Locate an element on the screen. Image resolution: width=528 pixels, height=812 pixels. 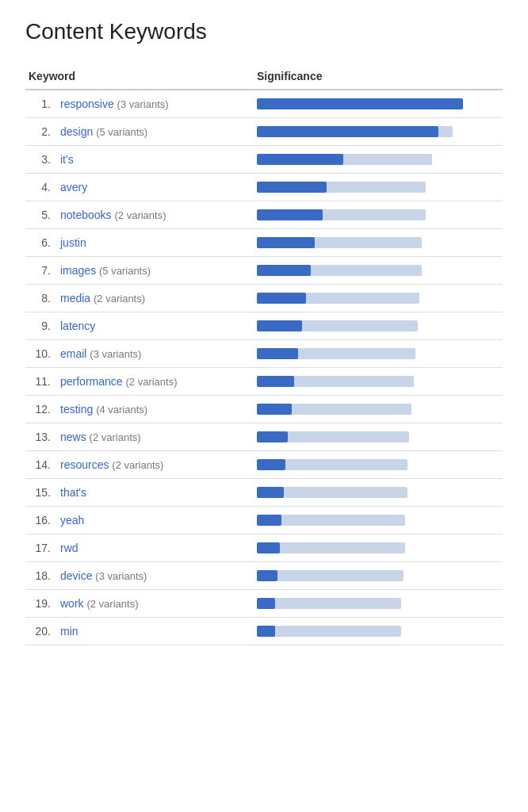
rank-cell: 10. is located at coordinates (40, 354).